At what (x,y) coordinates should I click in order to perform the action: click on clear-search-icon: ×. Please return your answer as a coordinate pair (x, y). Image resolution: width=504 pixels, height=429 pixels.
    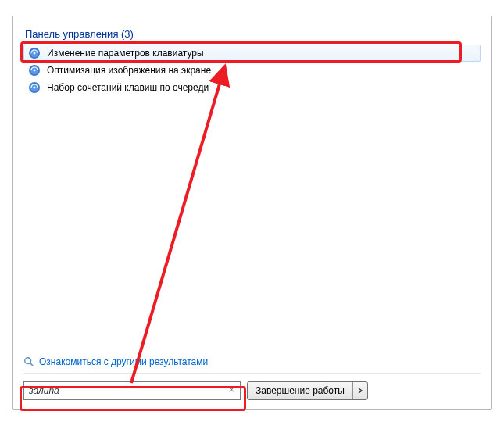
    Looking at the image, I should click on (231, 390).